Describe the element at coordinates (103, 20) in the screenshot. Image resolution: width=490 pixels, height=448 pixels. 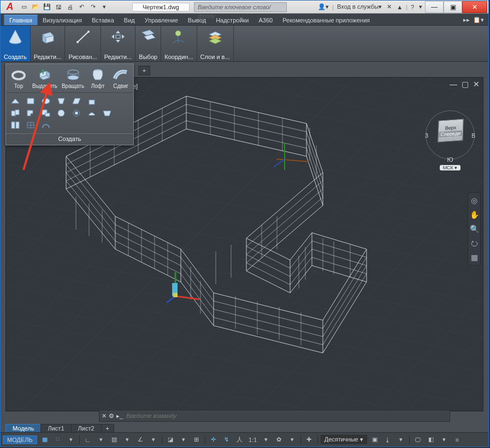
I see `ribbon-tab-insert: Вставка` at that location.